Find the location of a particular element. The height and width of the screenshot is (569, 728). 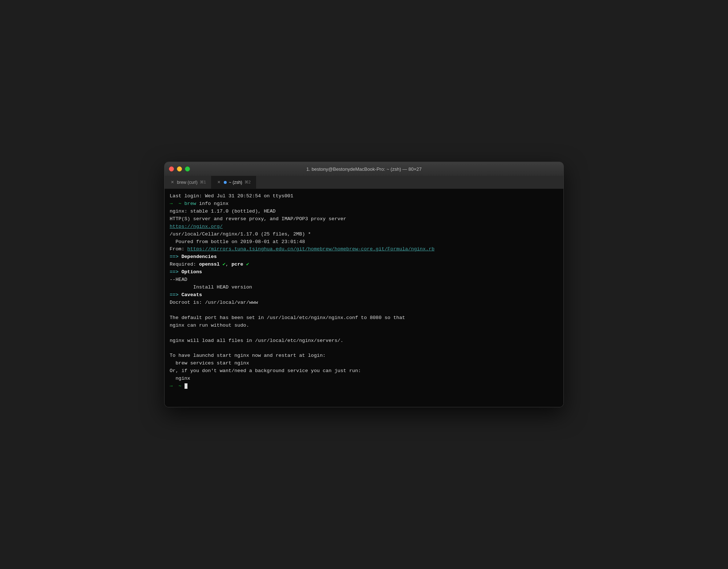

line-nginx-version: nginx: stable 1.17.0 (bottled), HEAD is located at coordinates (364, 211).